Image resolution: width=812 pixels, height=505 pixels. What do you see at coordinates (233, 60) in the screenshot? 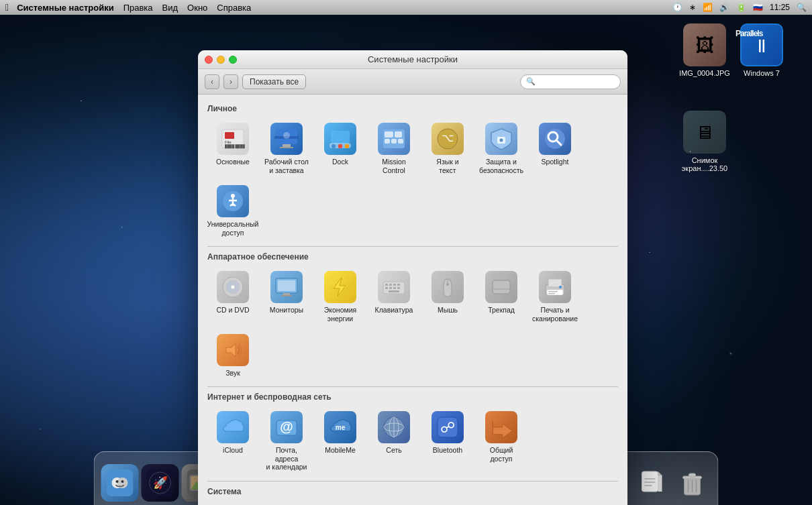
I see `maximize-button` at bounding box center [233, 60].